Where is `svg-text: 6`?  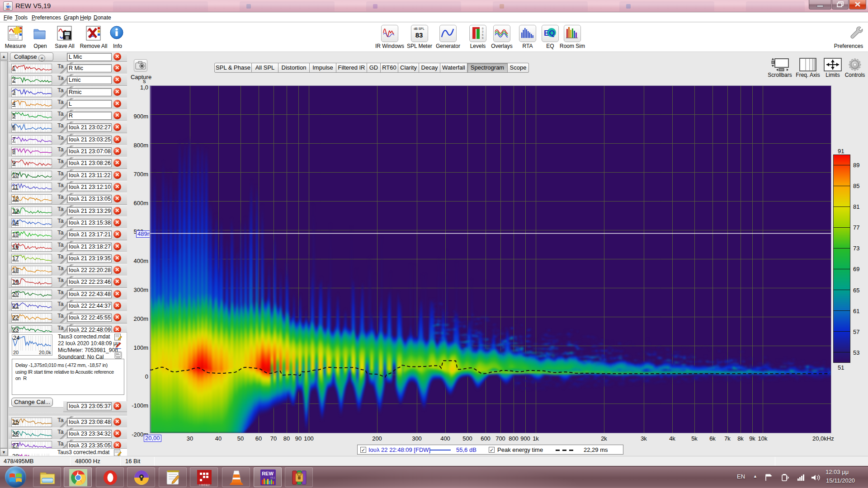 svg-text: 6 is located at coordinates (483, 35).